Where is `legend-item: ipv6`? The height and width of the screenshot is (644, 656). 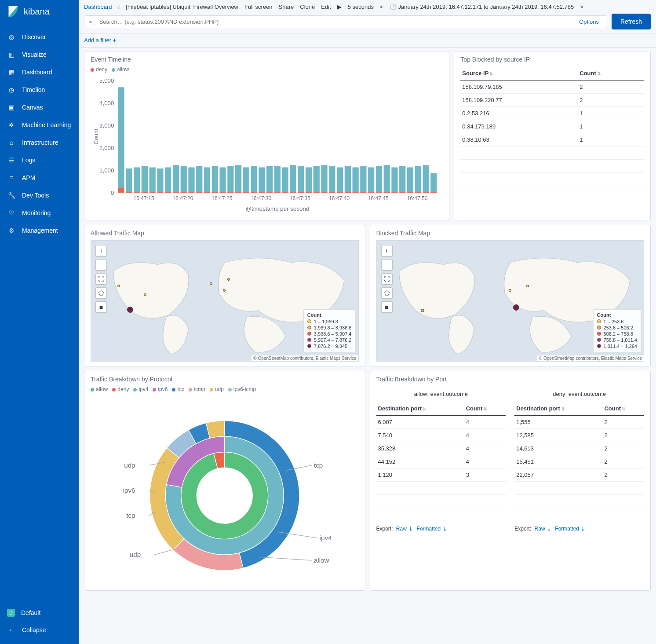
legend-item: ipv6 is located at coordinates (160, 389).